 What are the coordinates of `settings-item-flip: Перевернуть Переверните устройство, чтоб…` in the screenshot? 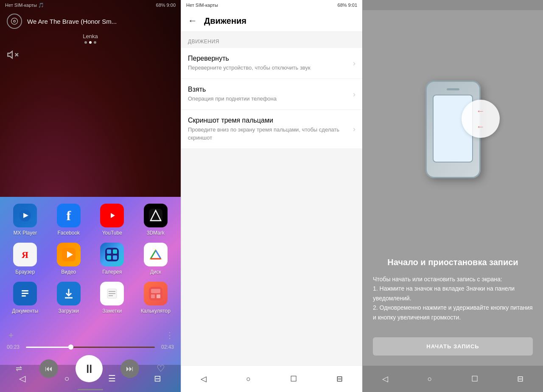 It's located at (272, 64).